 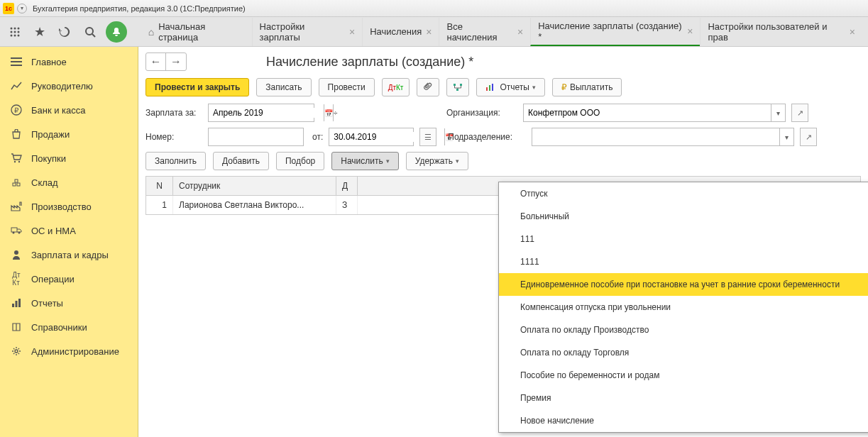 I want to click on reports-button: Отчеты, so click(x=510, y=87).